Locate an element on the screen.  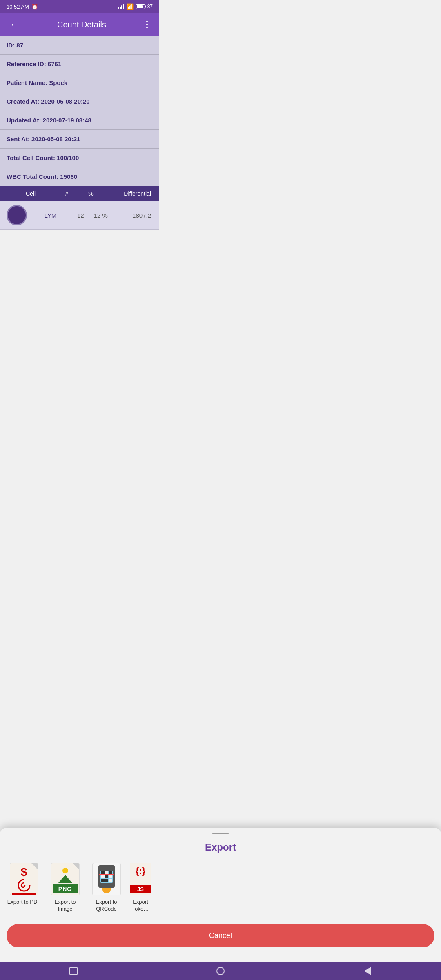
content-area: ID: 87 Reference ID: 6761 Patient Name: … is located at coordinates (80, 133).